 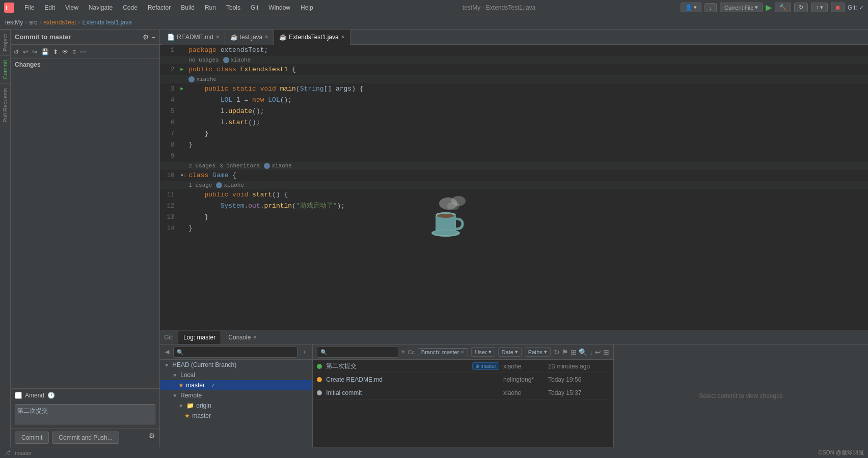 I want to click on readme-tab-close: ✕, so click(x=218, y=37).